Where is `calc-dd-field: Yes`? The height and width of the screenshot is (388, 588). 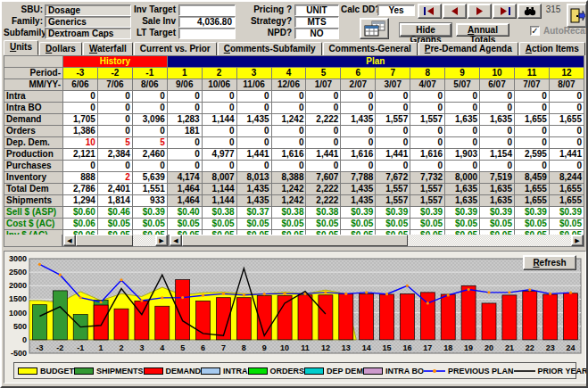 calc-dd-field: Yes is located at coordinates (396, 11).